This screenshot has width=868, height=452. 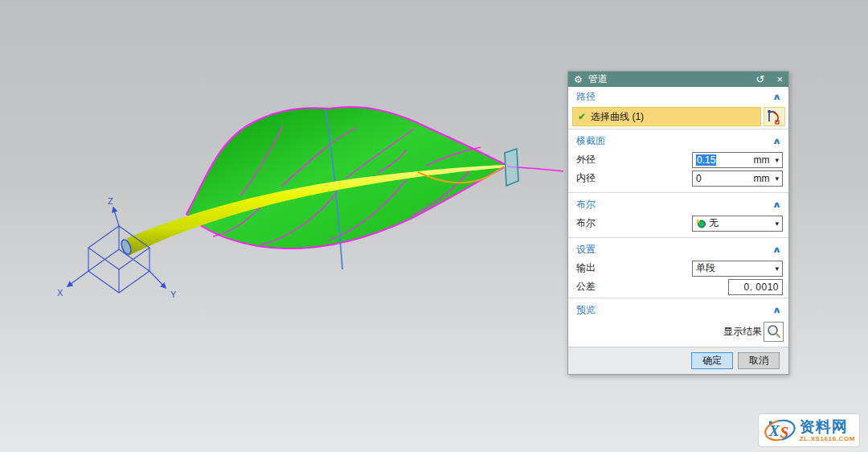 What do you see at coordinates (706, 269) in the screenshot?
I see `output-value: 单段` at bounding box center [706, 269].